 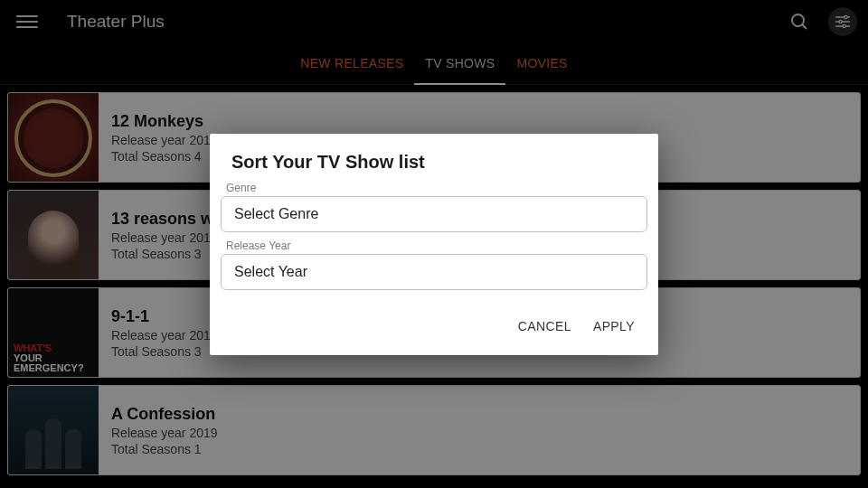 What do you see at coordinates (434, 246) in the screenshot?
I see `year-label: Release Year` at bounding box center [434, 246].